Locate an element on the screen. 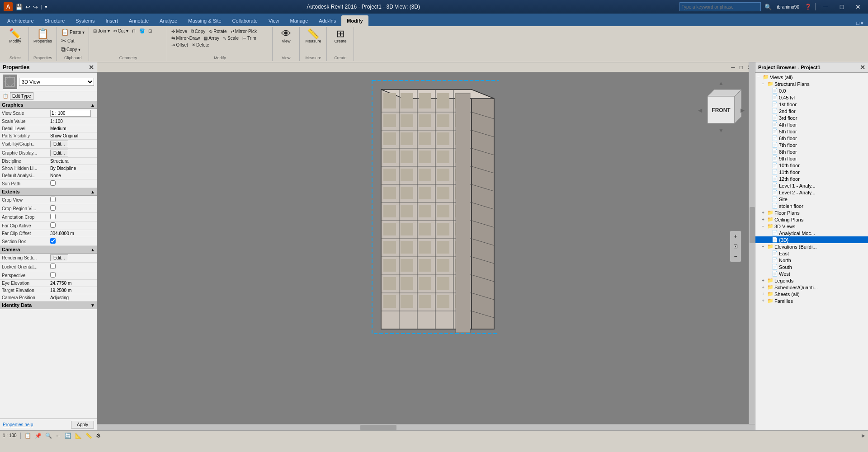 The image size is (868, 452). tab-collaborate: Collaborate is located at coordinates (245, 21).